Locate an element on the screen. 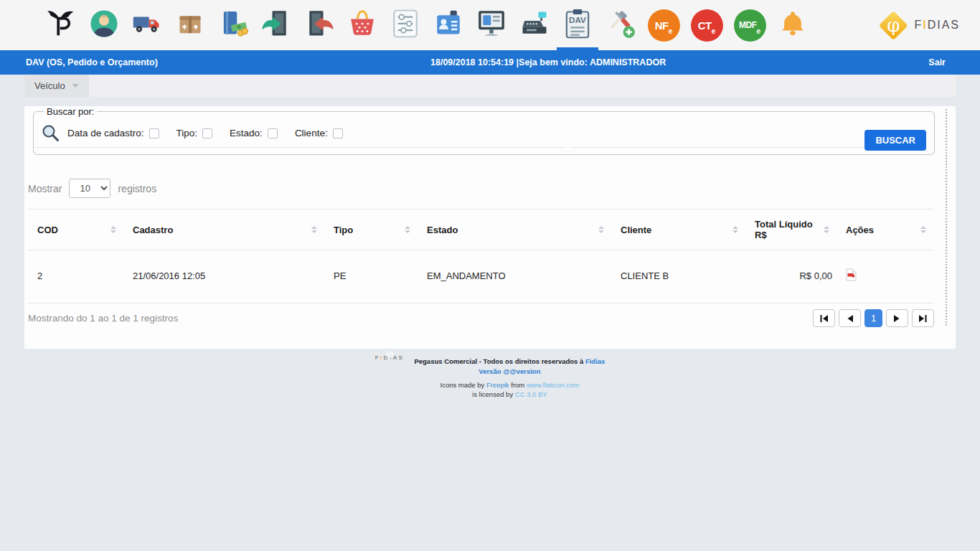  employee-card-button is located at coordinates (448, 25).